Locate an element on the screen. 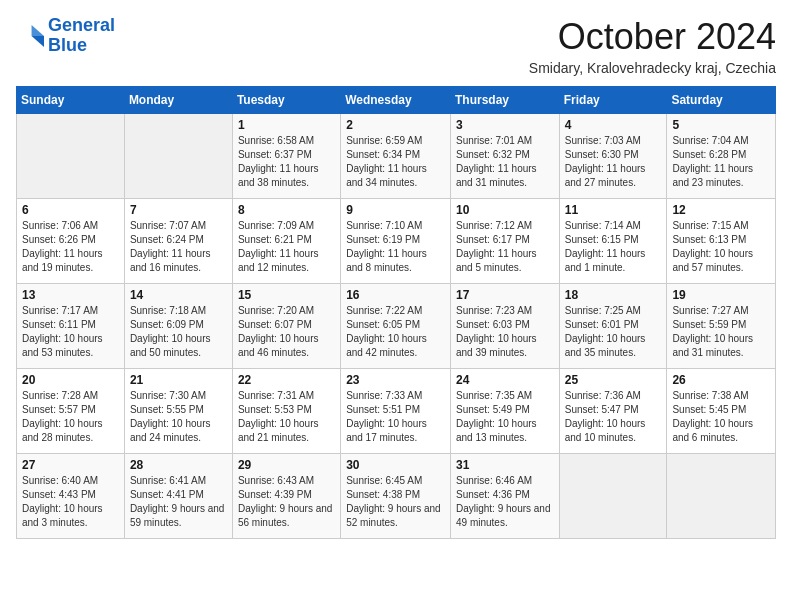 The width and height of the screenshot is (792, 612). day-number: 12 is located at coordinates (721, 210).